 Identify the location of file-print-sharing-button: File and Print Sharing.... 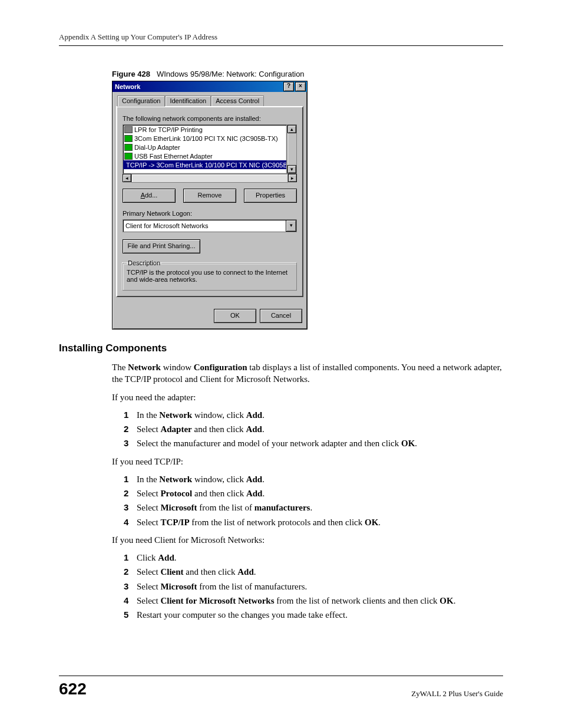
(161, 246).